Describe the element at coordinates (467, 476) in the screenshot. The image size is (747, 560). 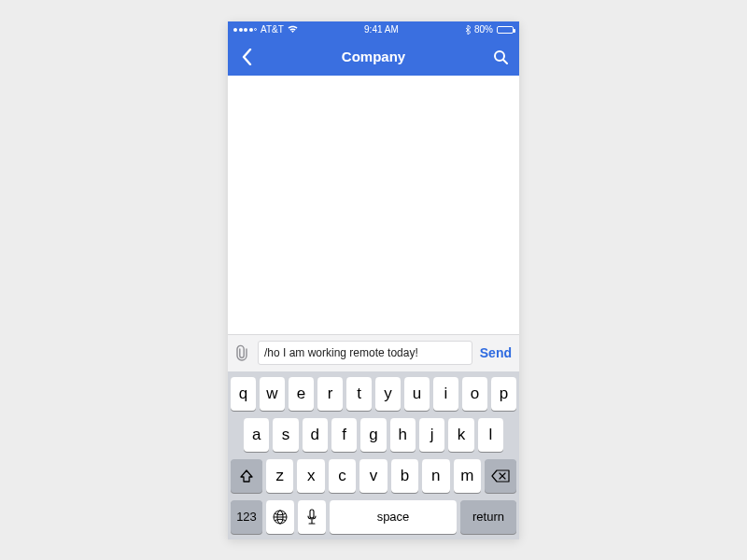
I see `key-m: m` at that location.